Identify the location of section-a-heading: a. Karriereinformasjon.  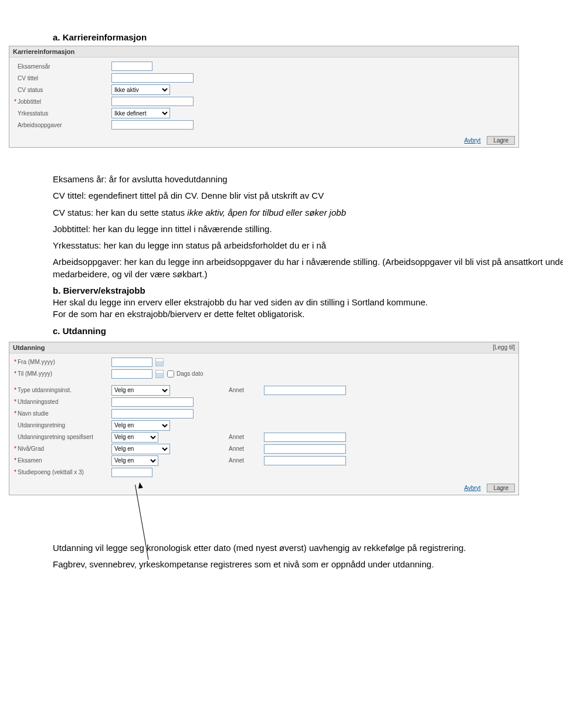
(308, 38).